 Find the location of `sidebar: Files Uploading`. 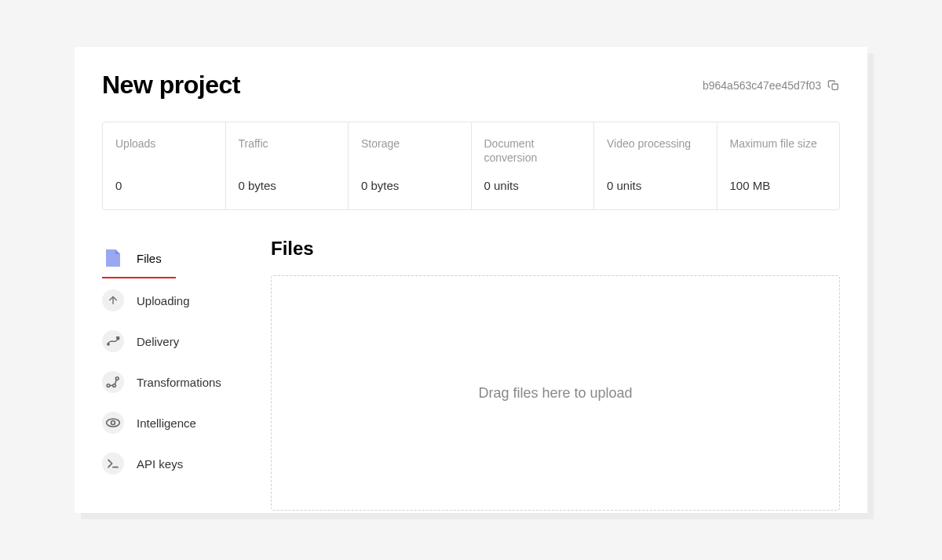

sidebar: Files Uploading is located at coordinates (179, 374).